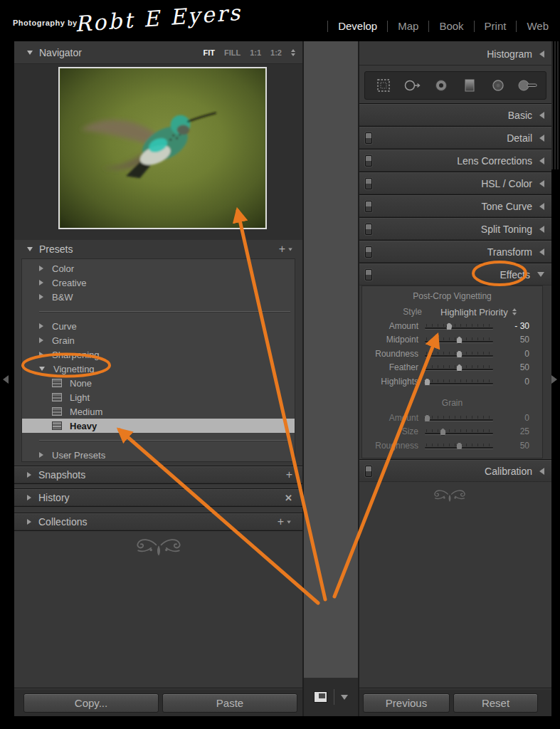  I want to click on preset-vignetting-heavy: Heavy, so click(158, 426).